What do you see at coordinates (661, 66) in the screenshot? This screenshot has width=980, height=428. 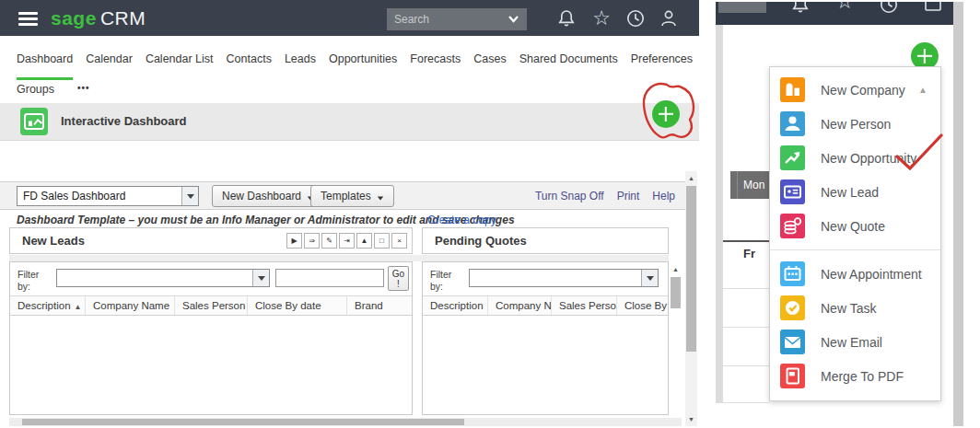 I see `tab-preferences: Preferences` at bounding box center [661, 66].